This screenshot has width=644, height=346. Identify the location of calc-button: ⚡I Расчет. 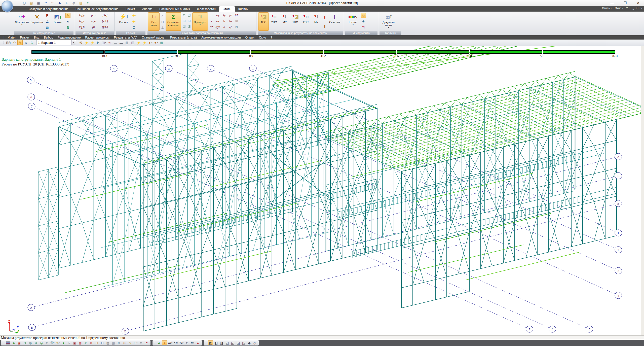
(124, 22).